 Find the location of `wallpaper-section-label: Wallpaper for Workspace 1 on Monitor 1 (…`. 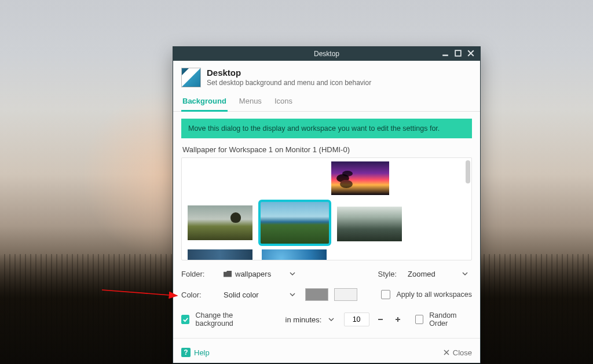

wallpaper-section-label: Wallpaper for Workspace 1 on Monitor 1 (… is located at coordinates (327, 149).